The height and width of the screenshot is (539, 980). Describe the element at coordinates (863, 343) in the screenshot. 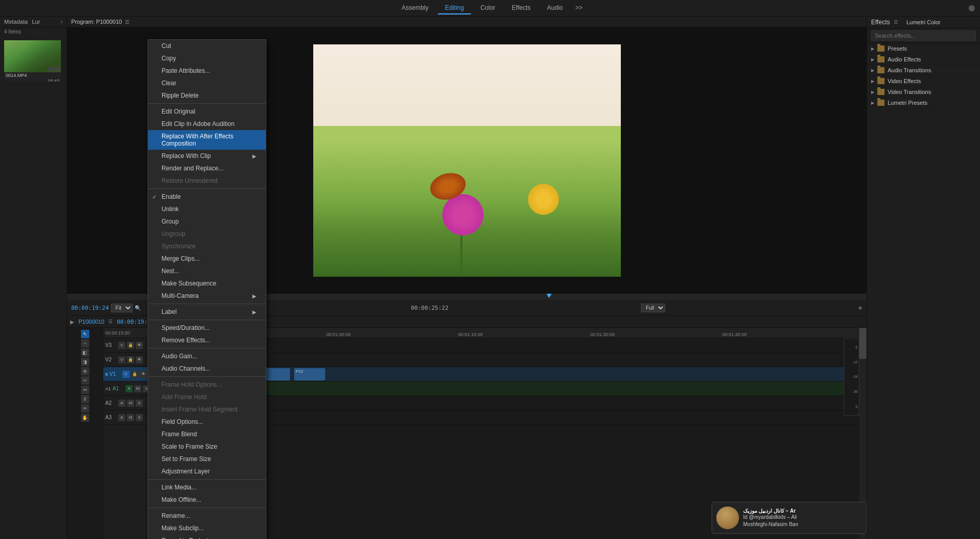

I see `scrollbar-thumb` at that location.